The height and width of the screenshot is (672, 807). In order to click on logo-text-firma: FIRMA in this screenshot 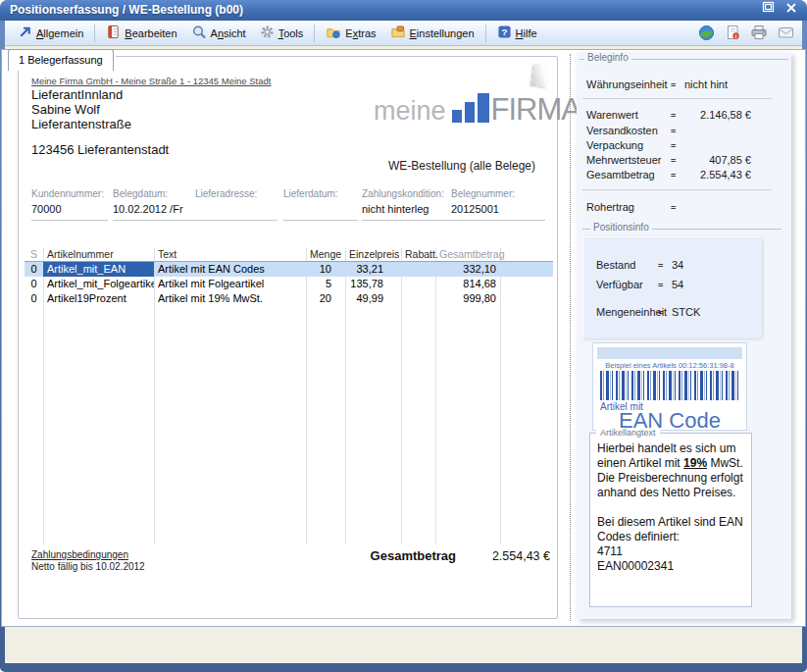, I will do `click(535, 110)`.